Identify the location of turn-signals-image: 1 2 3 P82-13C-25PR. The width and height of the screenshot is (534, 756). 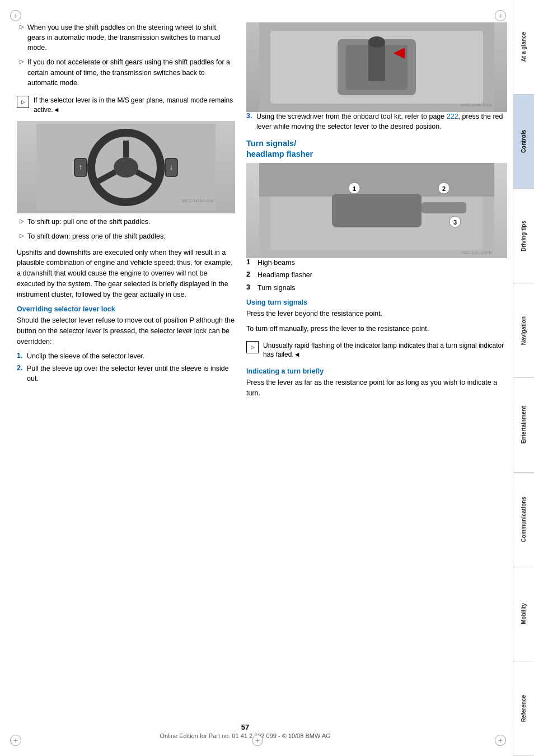
(377, 211).